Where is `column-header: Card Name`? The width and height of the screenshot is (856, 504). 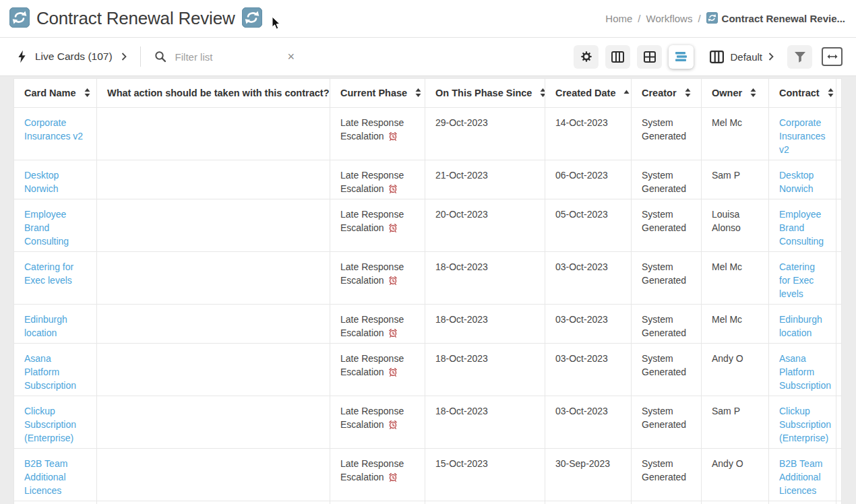
column-header: Card Name is located at coordinates (55, 93).